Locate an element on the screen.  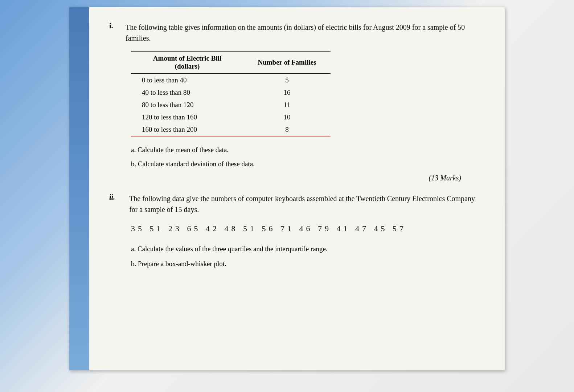
table-cell-count: 16 is located at coordinates (287, 93).